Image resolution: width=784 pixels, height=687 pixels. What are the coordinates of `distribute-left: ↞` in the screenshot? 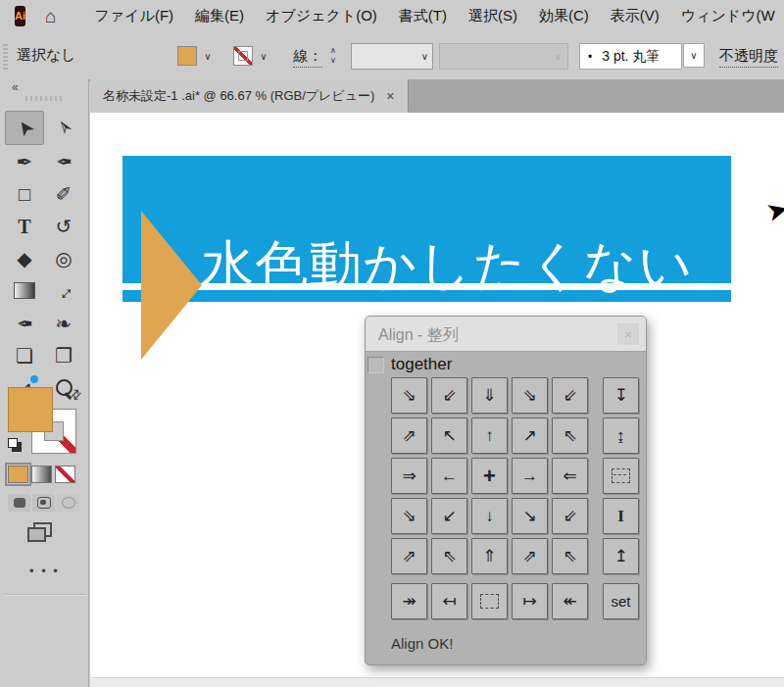 It's located at (570, 602).